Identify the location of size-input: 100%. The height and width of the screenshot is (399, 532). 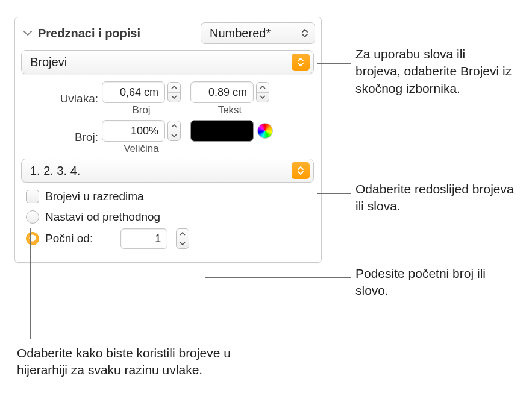
(134, 131).